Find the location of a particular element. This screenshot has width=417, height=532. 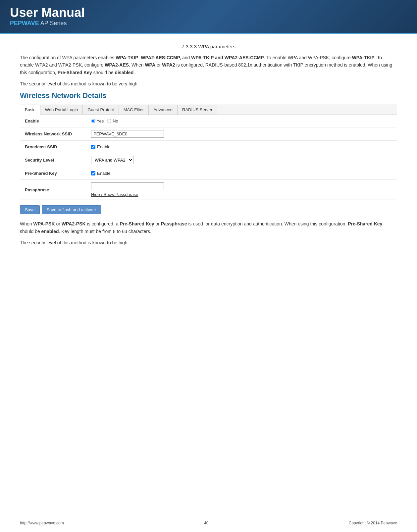

broadcast-ssid-value: Enable is located at coordinates (242, 147).